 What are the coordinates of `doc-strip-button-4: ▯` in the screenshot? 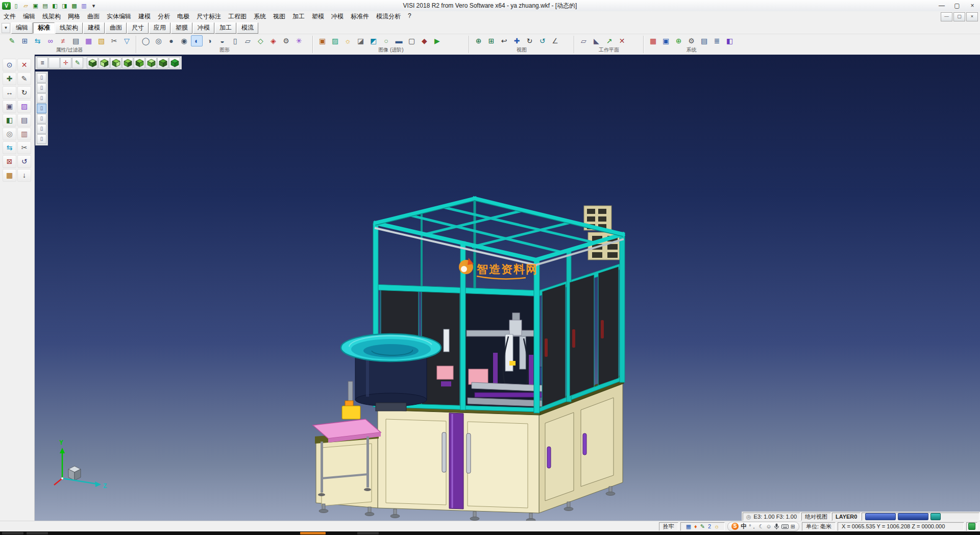 It's located at (42, 108).